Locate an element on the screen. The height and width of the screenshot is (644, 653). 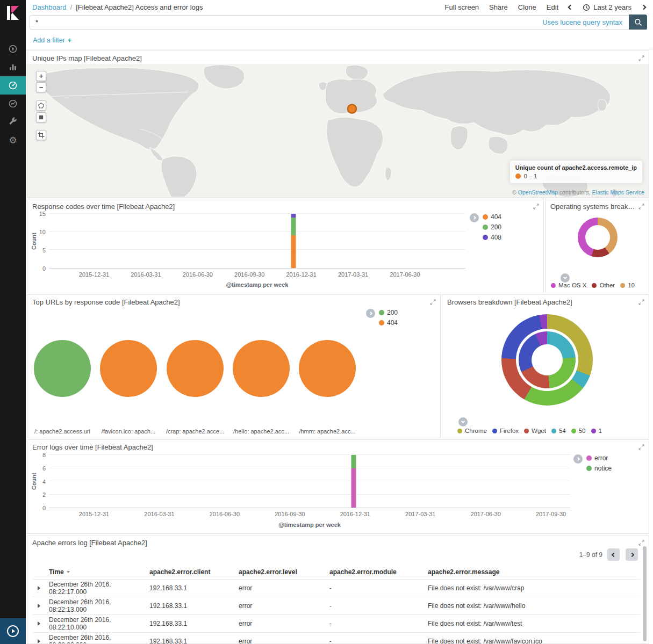
kibana-logo is located at coordinates (13, 13).